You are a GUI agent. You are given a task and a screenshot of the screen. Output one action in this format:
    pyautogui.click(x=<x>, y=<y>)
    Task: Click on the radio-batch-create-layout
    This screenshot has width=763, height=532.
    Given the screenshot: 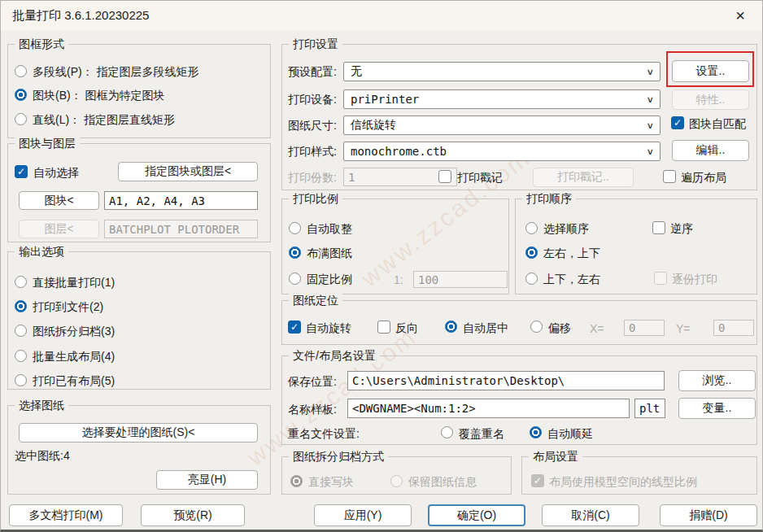 What is the action you would take?
    pyautogui.click(x=21, y=356)
    